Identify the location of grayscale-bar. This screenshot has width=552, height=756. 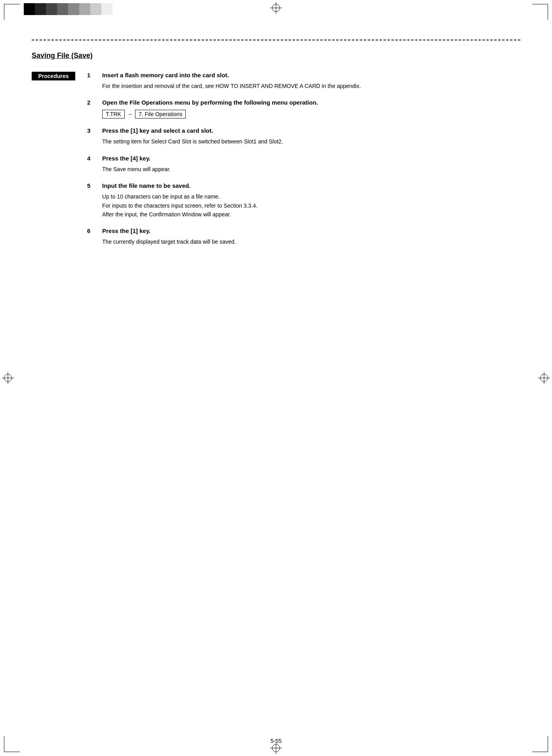
(74, 9).